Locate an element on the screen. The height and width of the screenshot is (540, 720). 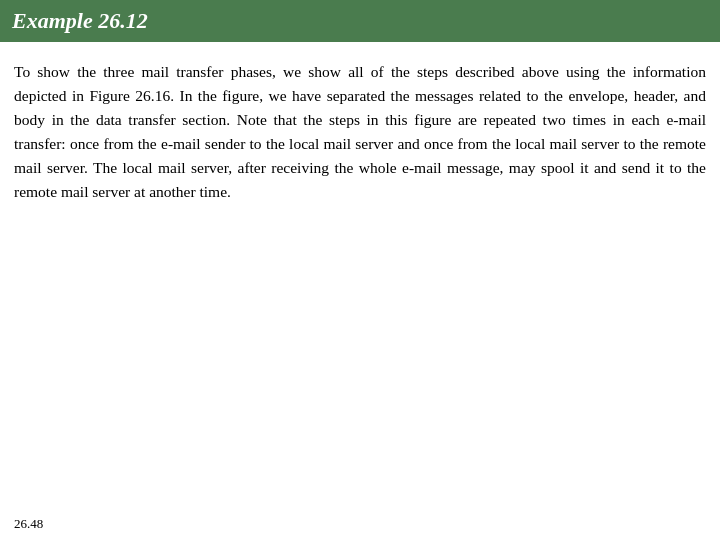
title-bar: Example 26.12 is located at coordinates (360, 21).